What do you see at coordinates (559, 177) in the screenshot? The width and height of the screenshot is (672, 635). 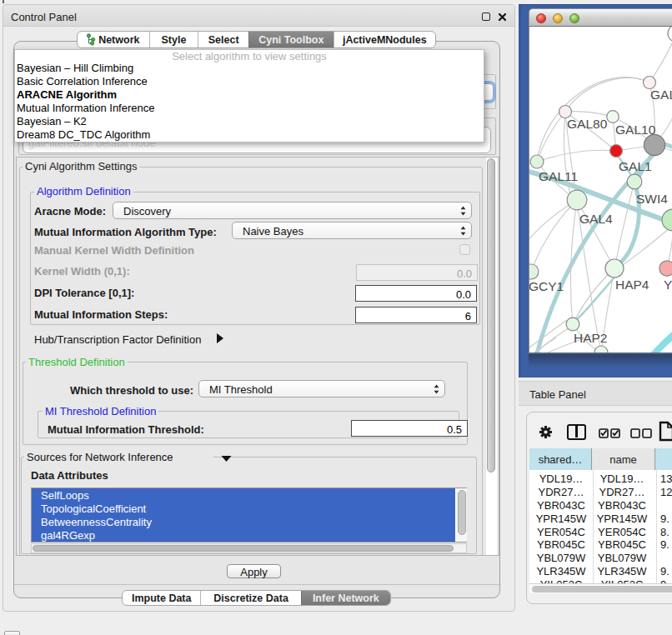 I see `svg-text: GAL11` at bounding box center [559, 177].